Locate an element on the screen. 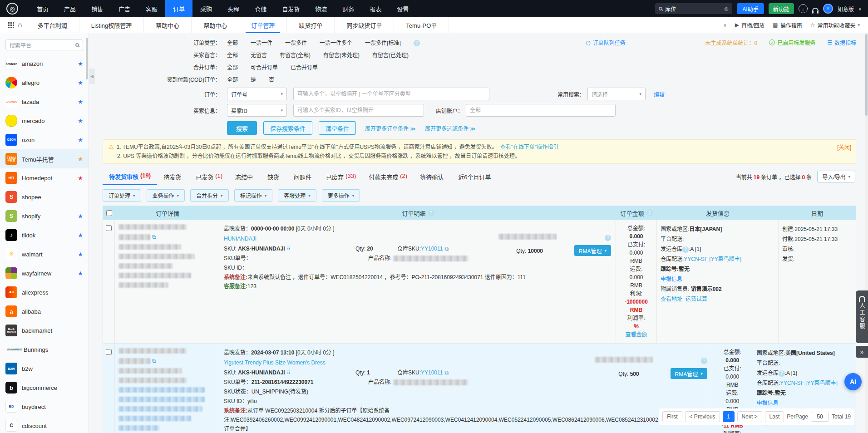 This screenshot has width=868, height=433. sidebar-item-aliexpress: Alialiexpress★ is located at coordinates (44, 292).